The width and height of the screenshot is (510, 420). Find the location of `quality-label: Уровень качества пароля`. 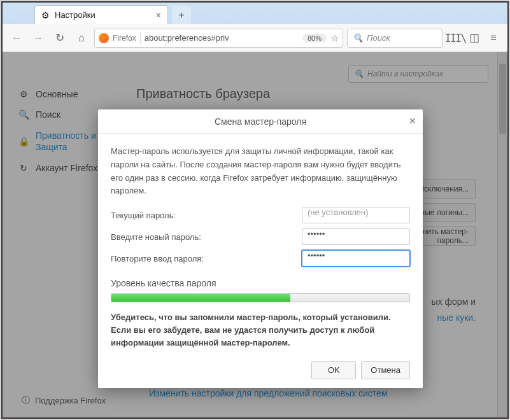

quality-label: Уровень качества пароля is located at coordinates (260, 283).